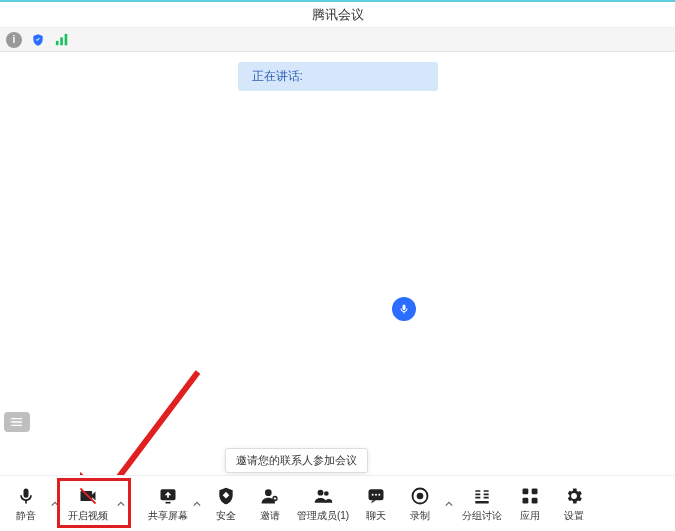 The image size is (675, 531). I want to click on status-bar: i, so click(338, 40).